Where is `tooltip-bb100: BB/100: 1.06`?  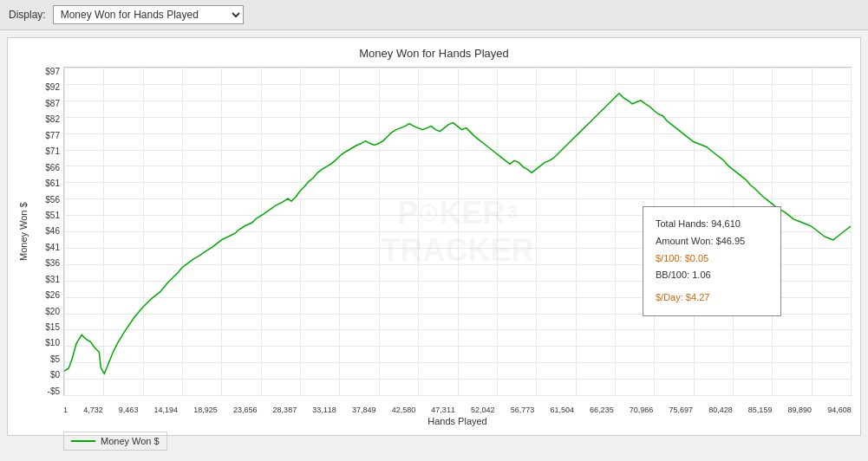
tooltip-bb100: BB/100: 1.06 is located at coordinates (712, 276).